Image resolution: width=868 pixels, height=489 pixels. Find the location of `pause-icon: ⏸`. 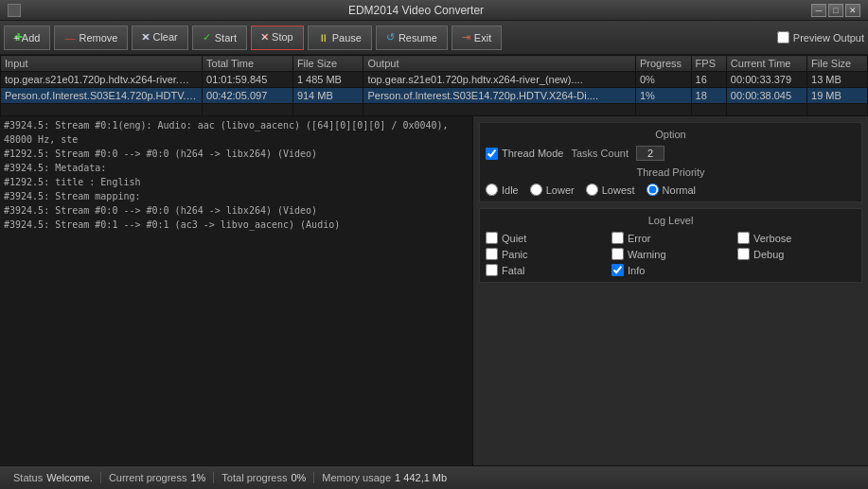

pause-icon: ⏸ is located at coordinates (324, 38).